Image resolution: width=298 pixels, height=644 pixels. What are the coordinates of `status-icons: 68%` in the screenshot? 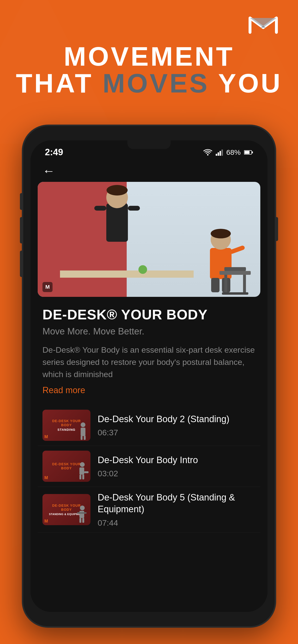 It's located at (228, 152).